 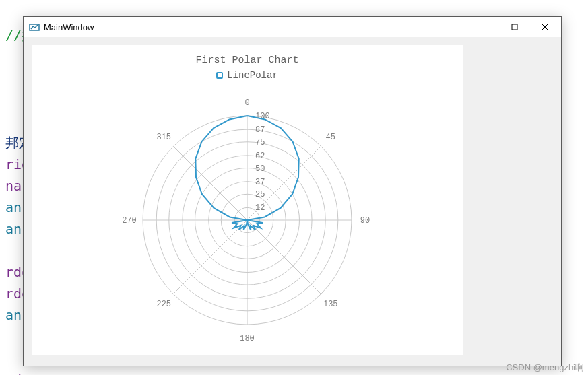 What do you see at coordinates (484, 27) in the screenshot?
I see `minimize-button: —` at bounding box center [484, 27].